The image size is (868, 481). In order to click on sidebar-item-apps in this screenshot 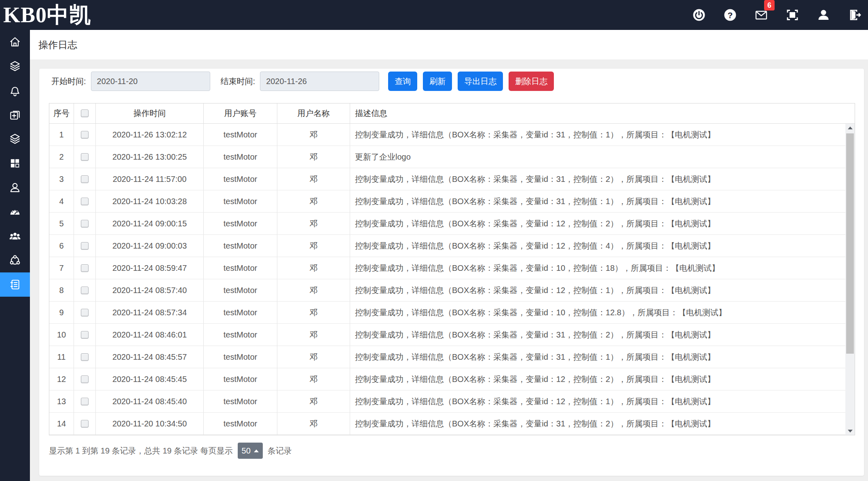, I will do `click(15, 163)`.